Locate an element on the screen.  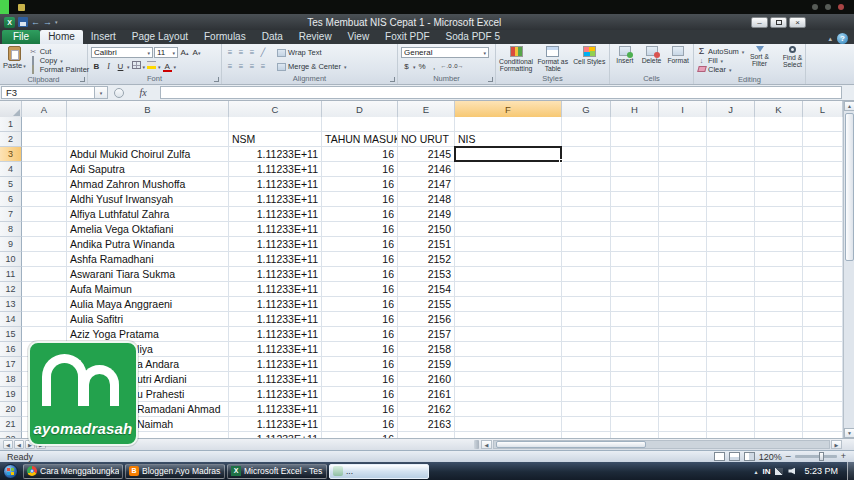
cell-B8: Amelia Vega Oktafiani is located at coordinates (148, 230).